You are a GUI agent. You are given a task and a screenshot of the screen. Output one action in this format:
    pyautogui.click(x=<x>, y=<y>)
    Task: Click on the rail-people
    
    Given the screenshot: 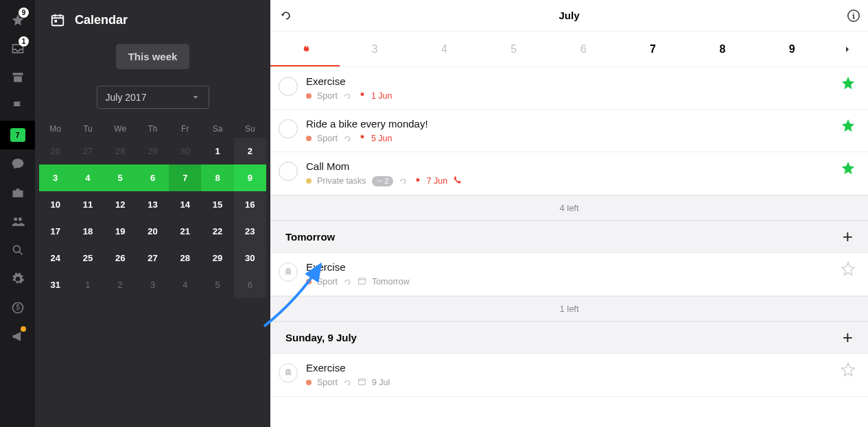 What is the action you would take?
    pyautogui.click(x=18, y=221)
    